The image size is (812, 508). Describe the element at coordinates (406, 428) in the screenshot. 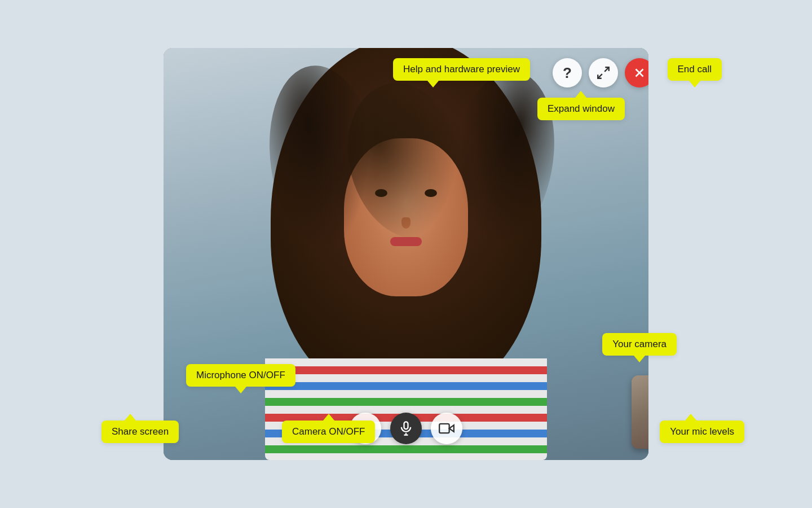

I see `microphone-icon` at that location.